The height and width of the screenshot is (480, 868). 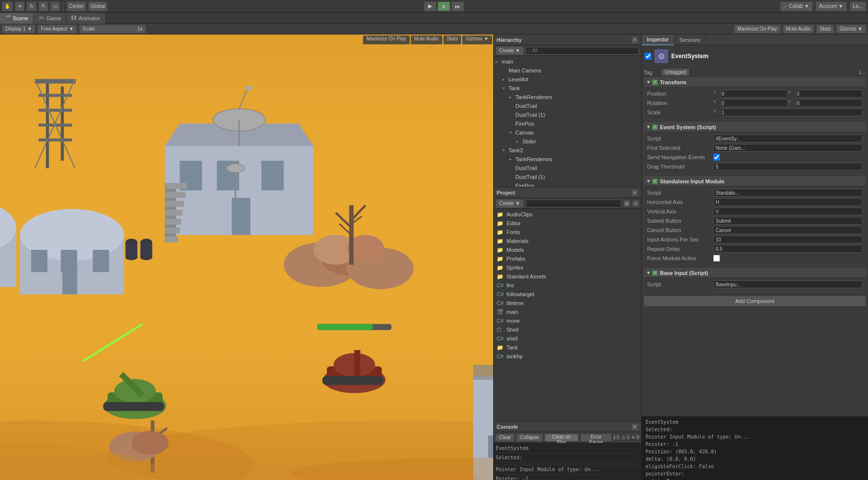 I want to click on console-collapse-btn: Collapse, so click(x=530, y=438).